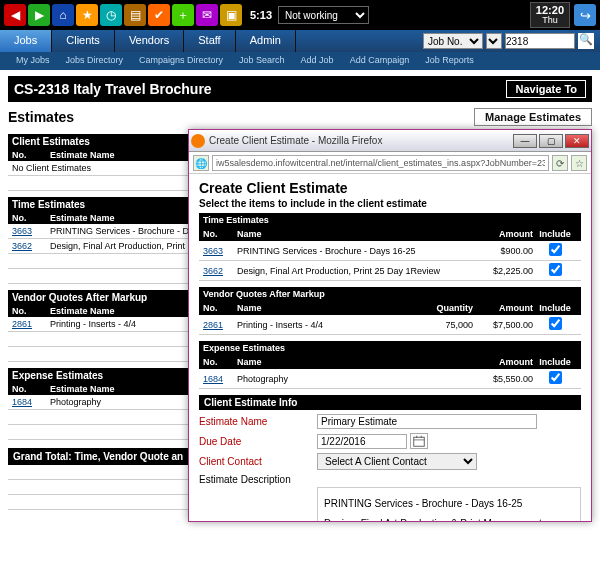 The image size is (600, 570). Describe the element at coordinates (586, 41) in the screenshot. I see `search-icon: 🔍` at that location.